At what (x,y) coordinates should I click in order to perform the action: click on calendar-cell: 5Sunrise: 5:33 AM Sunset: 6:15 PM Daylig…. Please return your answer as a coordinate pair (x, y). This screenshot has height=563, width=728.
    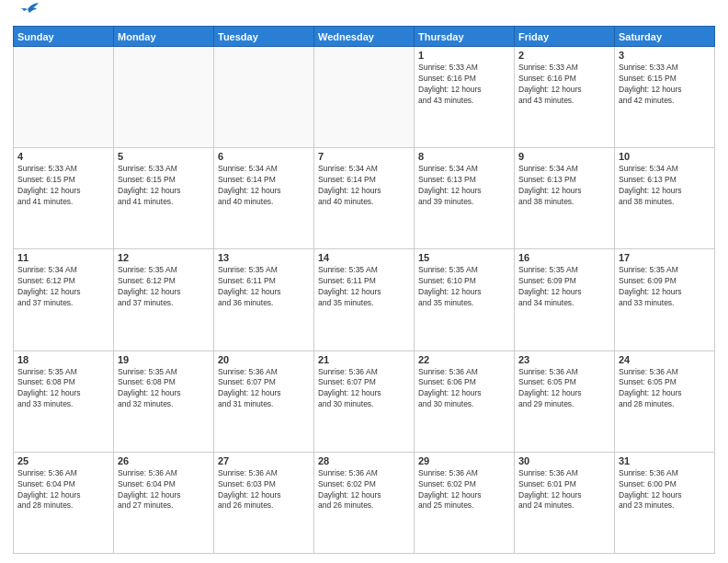
    Looking at the image, I should click on (164, 199).